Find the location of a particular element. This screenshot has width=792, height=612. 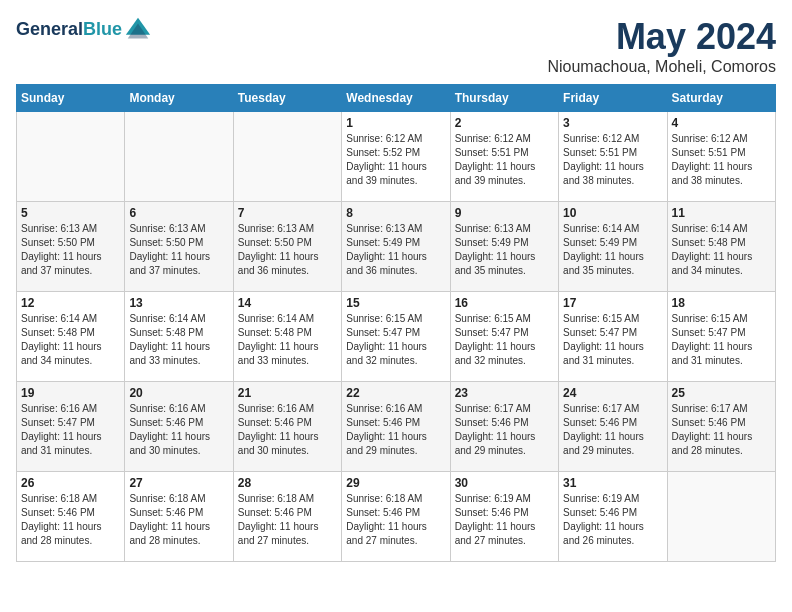

calendar-cell: 4Sunrise: 6:12 AMSunset: 5:51 PMDaylight… is located at coordinates (721, 157).